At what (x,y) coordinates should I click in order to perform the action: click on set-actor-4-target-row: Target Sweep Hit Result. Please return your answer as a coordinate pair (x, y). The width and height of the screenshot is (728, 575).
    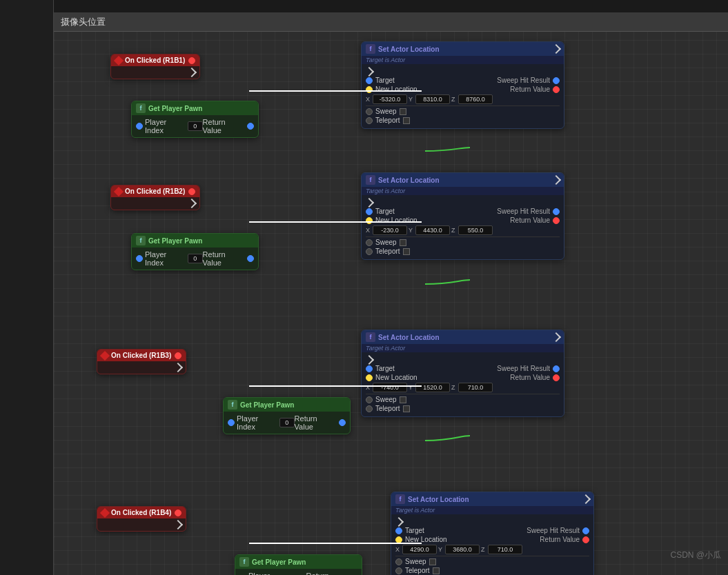
    Looking at the image, I should click on (493, 531).